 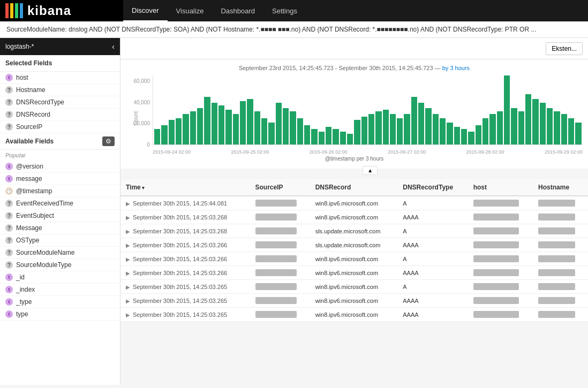 What do you see at coordinates (60, 192) in the screenshot?
I see `field-timestamp: 🕐 @timestamp` at bounding box center [60, 192].